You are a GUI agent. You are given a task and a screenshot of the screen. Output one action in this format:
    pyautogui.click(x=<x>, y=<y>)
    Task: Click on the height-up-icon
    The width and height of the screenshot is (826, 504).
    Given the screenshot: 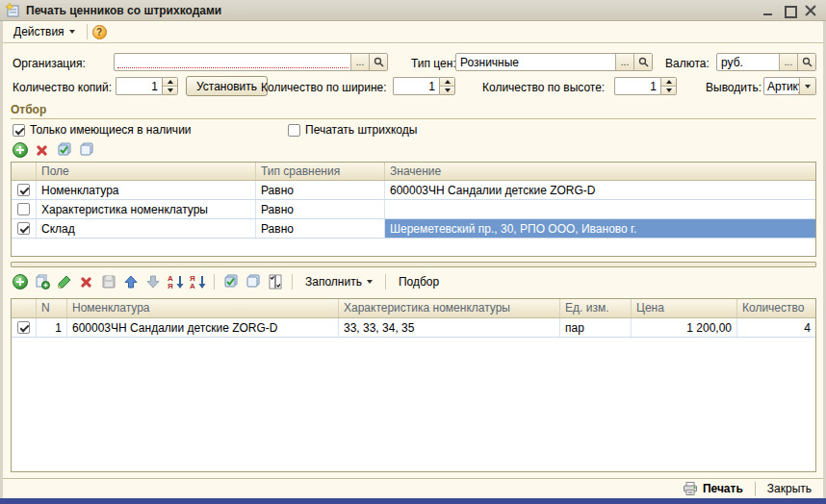 What is the action you would take?
    pyautogui.click(x=668, y=83)
    